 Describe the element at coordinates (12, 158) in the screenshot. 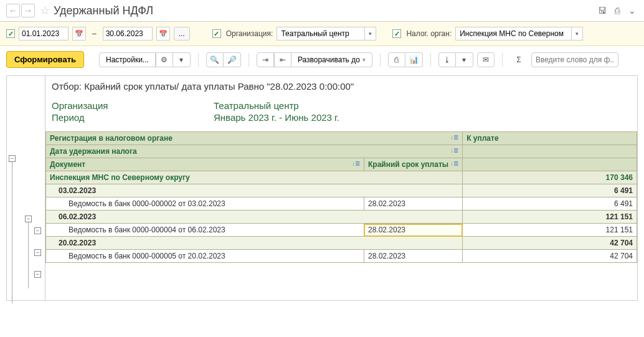

I see `collapse-main-button: −` at that location.